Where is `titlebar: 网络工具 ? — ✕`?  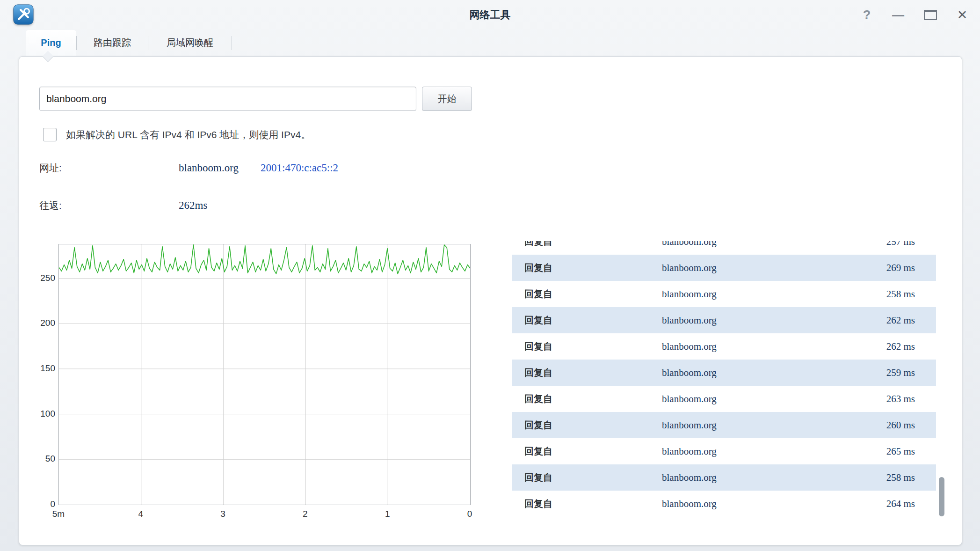
titlebar: 网络工具 ? — ✕ is located at coordinates (490, 15).